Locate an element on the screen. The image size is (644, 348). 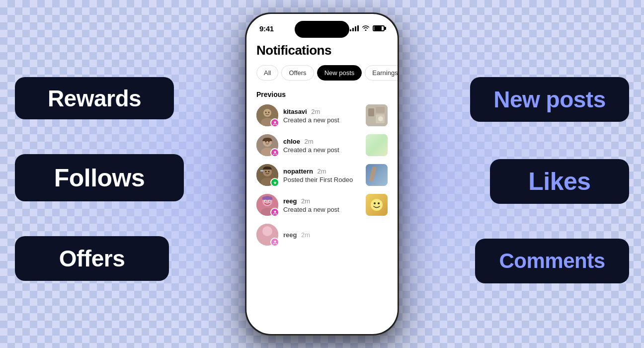
tab-earnings: Earnings is located at coordinates (381, 73).